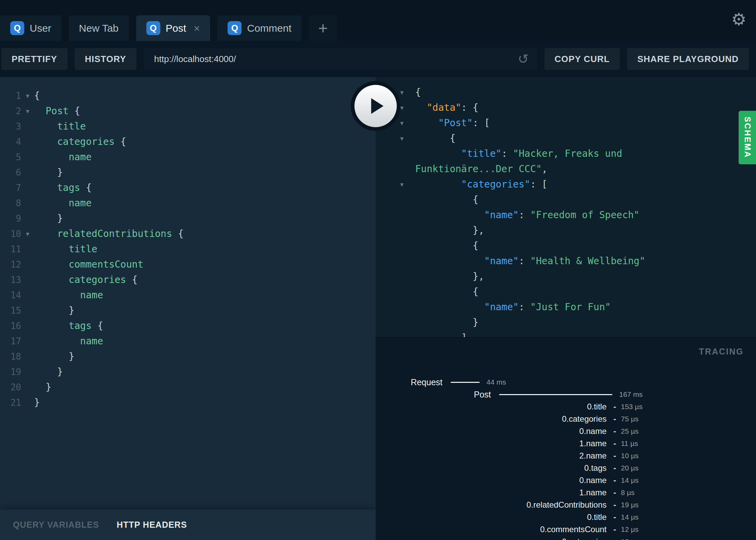 The image size is (756, 540). What do you see at coordinates (721, 352) in the screenshot?
I see `tracing-panel-title: TRACING` at bounding box center [721, 352].